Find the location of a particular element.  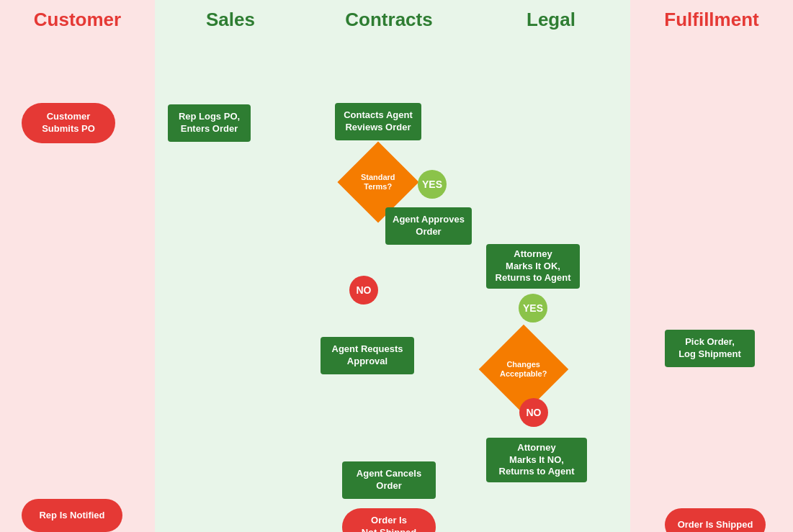

no-circle-1: NO is located at coordinates (364, 290).